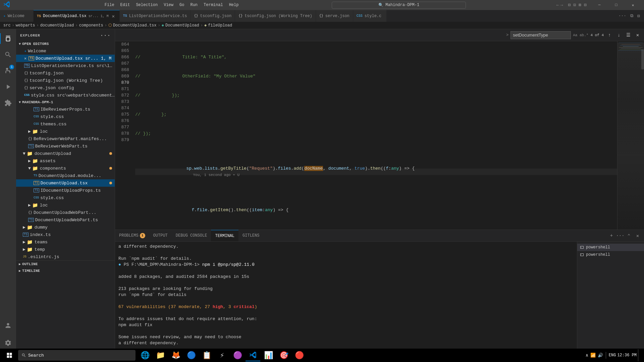 This screenshot has height=362, width=644. Describe the element at coordinates (638, 35) in the screenshot. I see `find-close: ✕` at that location.